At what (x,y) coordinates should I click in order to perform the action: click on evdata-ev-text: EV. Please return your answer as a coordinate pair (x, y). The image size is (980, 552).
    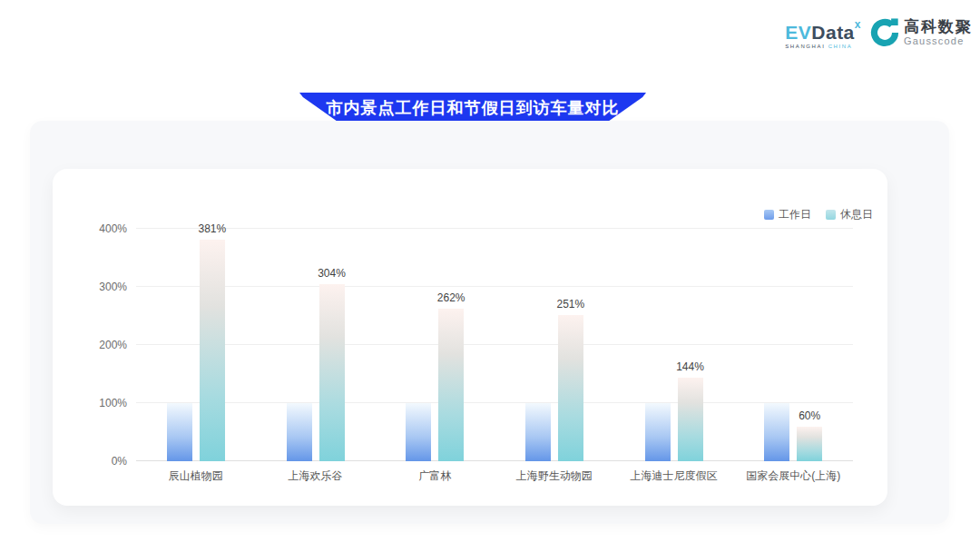
    Looking at the image, I should click on (799, 33).